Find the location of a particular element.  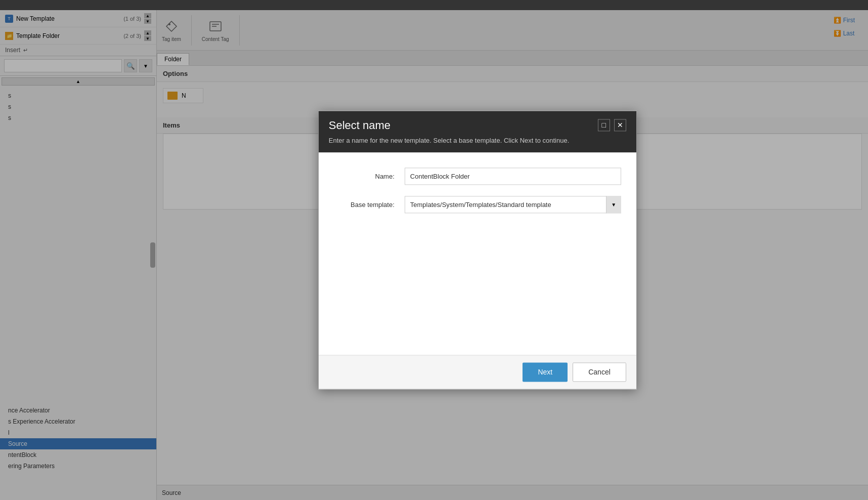

name-input is located at coordinates (513, 177).